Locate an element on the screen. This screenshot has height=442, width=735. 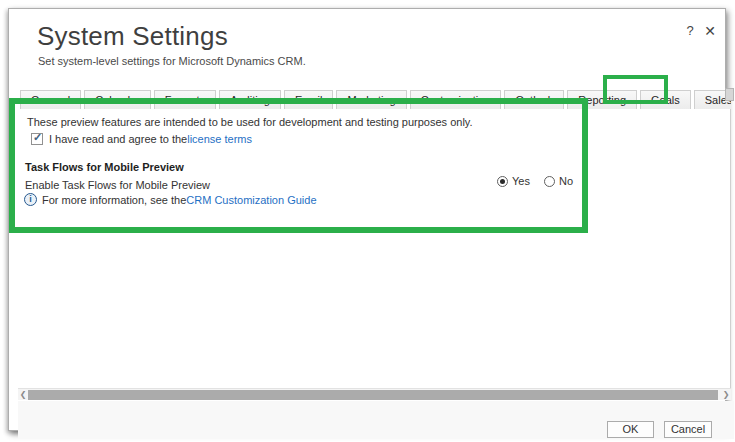
radio-no-label: No is located at coordinates (566, 181).